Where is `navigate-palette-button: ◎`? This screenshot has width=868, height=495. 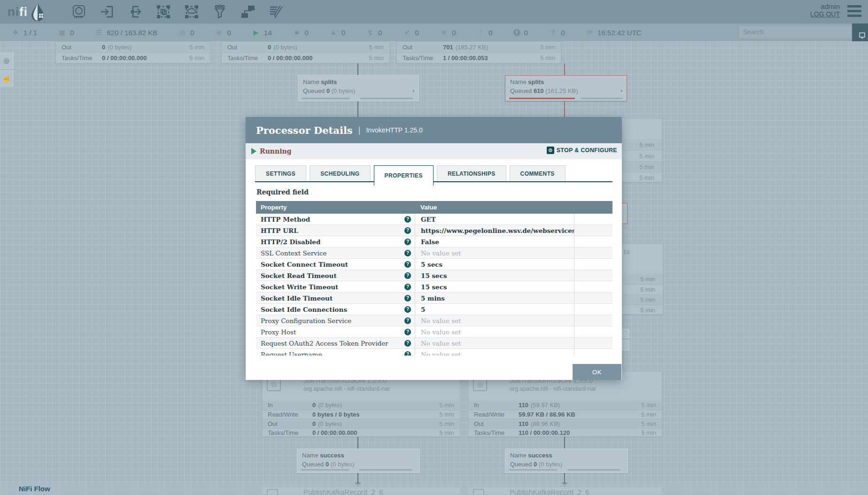 navigate-palette-button: ◎ is located at coordinates (7, 61).